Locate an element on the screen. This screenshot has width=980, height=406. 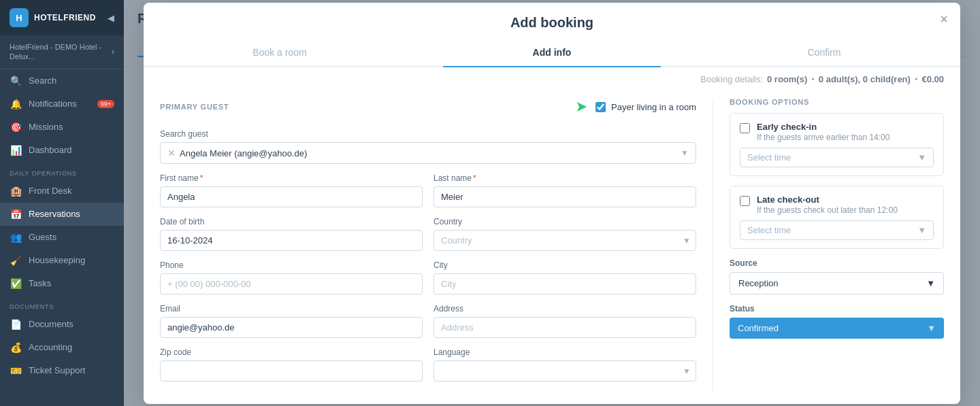
sidebar-item-search: 🔍 Search is located at coordinates (62, 81).